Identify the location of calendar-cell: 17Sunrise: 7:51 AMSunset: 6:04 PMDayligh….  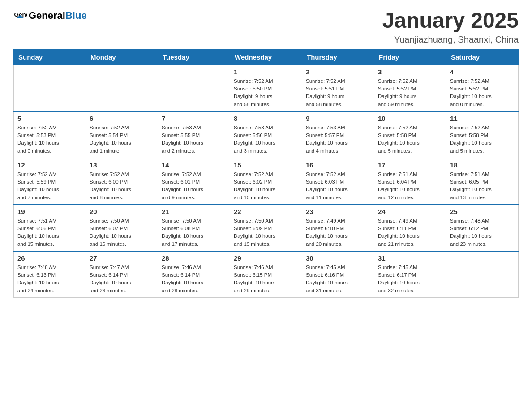
(410, 181).